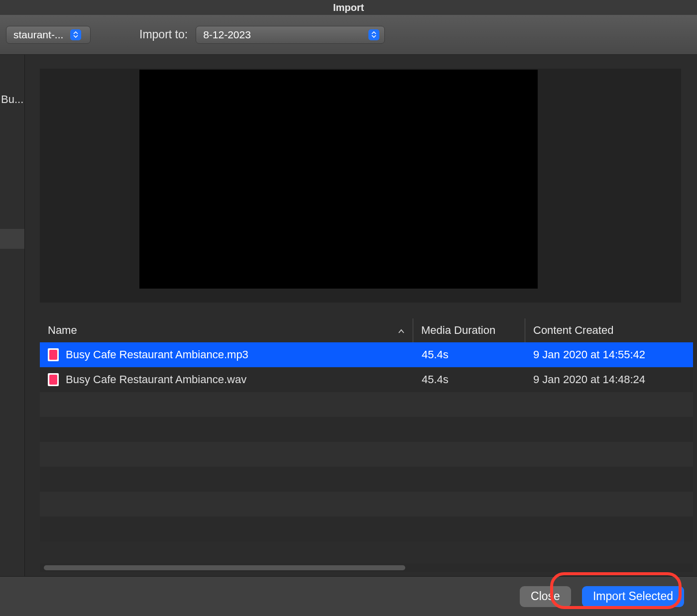 The image size is (697, 616). What do you see at coordinates (609, 355) in the screenshot?
I see `file-created: 9 Jan 2020 at 14:55:42` at bounding box center [609, 355].